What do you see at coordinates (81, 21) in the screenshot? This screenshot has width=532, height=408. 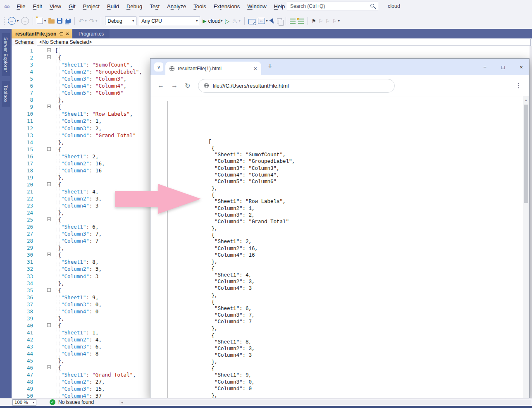 I see `undo-icon: ↶` at bounding box center [81, 21].